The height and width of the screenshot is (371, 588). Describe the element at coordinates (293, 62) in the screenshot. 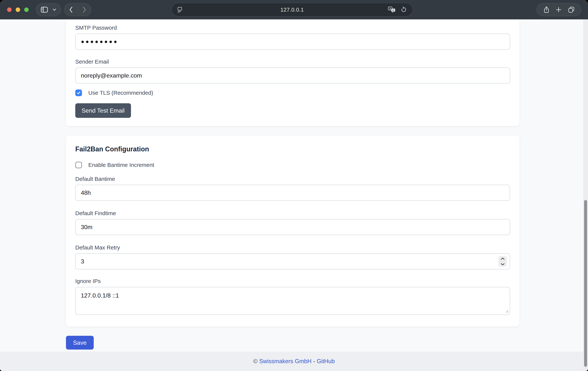

I see `sender-email-label: Sender Email` at that location.